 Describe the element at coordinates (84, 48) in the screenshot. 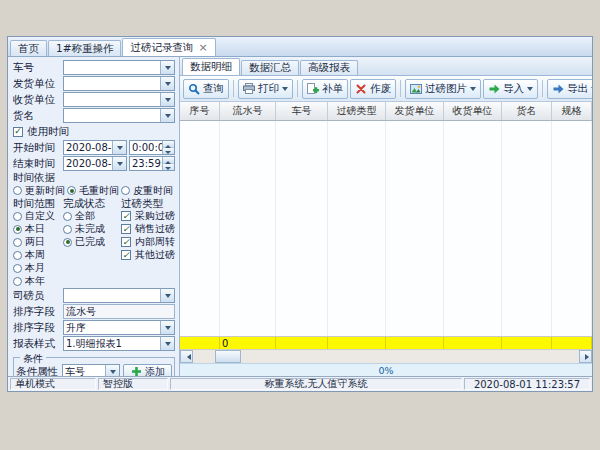

I see `tab-weighing-operation: 1#称重操作` at that location.